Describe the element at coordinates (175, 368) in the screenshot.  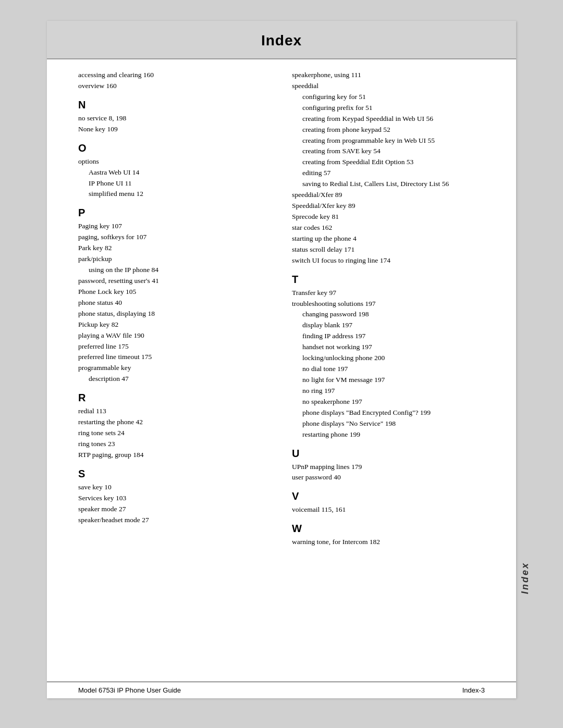
I see `list-item: programmable key` at that location.